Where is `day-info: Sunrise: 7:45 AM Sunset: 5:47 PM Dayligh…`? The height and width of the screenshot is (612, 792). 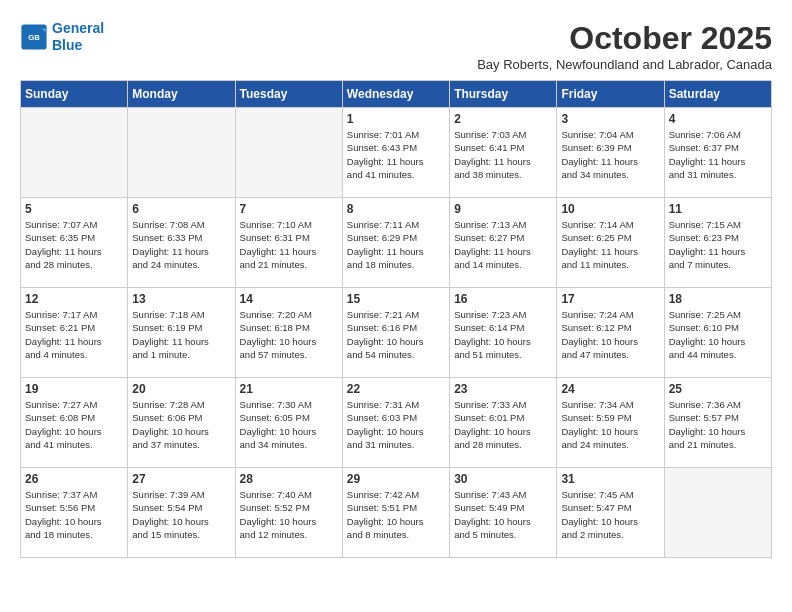
day-info: Sunrise: 7:45 AM Sunset: 5:47 PM Dayligh… is located at coordinates (610, 514).